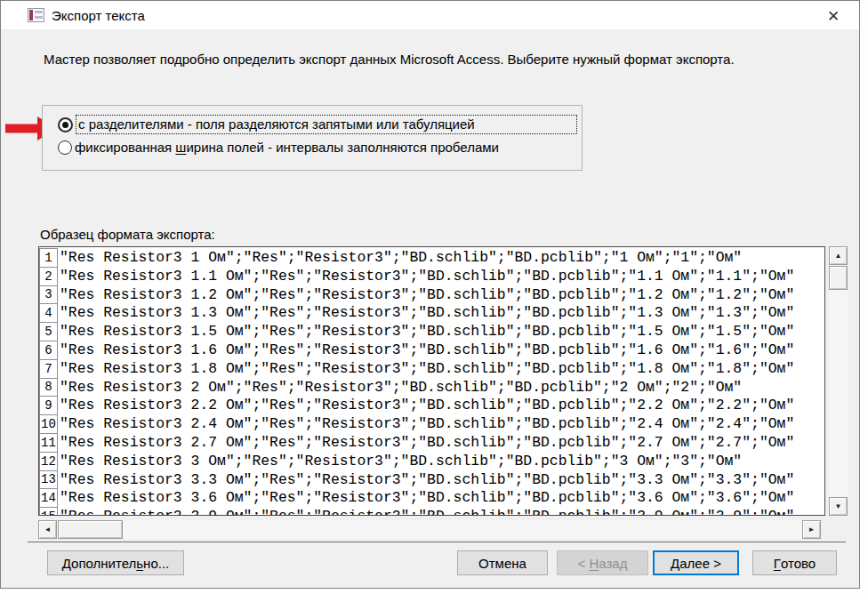 The width and height of the screenshot is (868, 594). Describe the element at coordinates (430, 16) in the screenshot. I see `title-bar: Экспорт текста` at that location.